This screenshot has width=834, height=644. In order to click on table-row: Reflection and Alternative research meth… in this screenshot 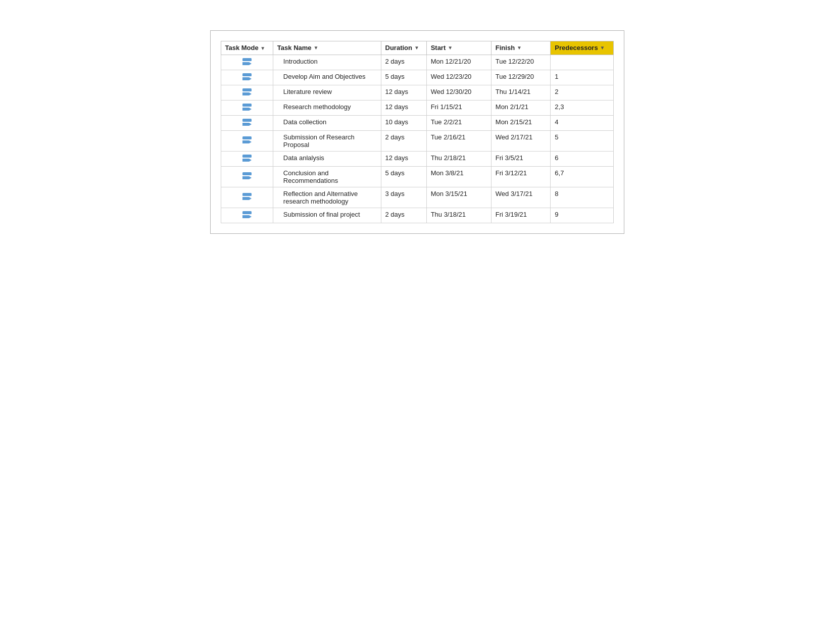, I will do `click(417, 197)`.